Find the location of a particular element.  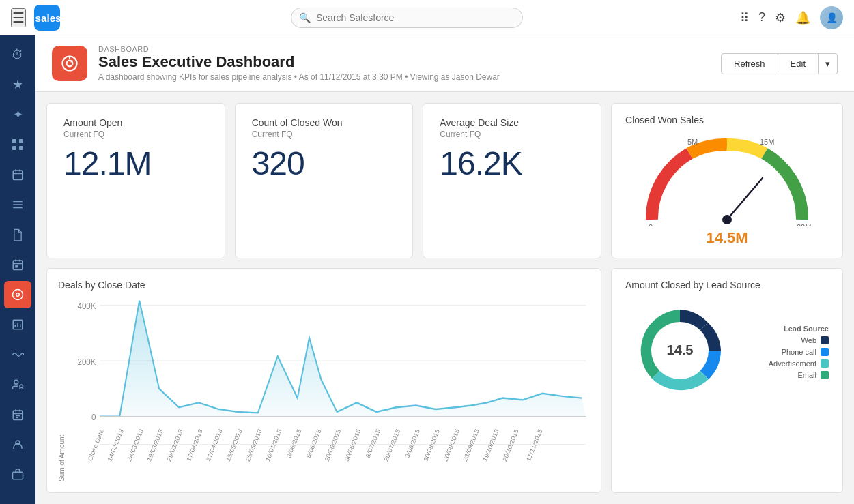

grid-apps-button: ⠿ is located at coordinates (744, 18).